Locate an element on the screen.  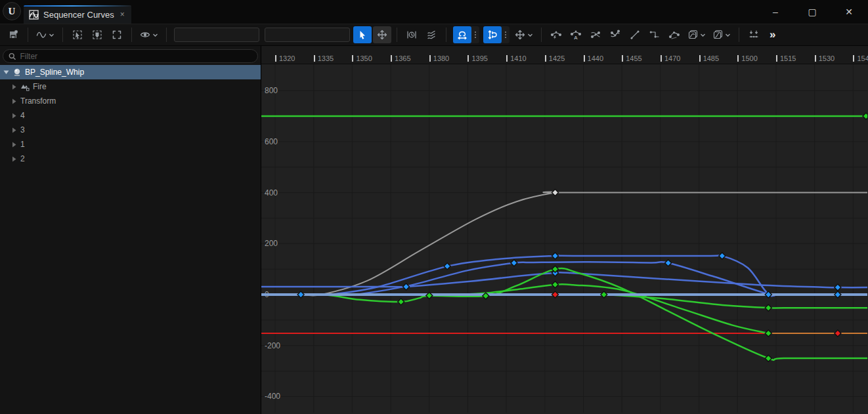
toolbar-overflow-button: » is located at coordinates (772, 35).